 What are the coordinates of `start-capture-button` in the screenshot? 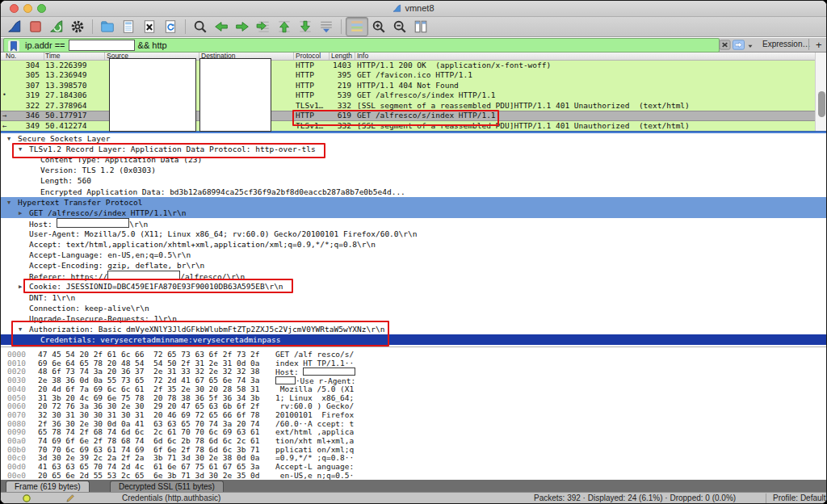 It's located at (15, 27).